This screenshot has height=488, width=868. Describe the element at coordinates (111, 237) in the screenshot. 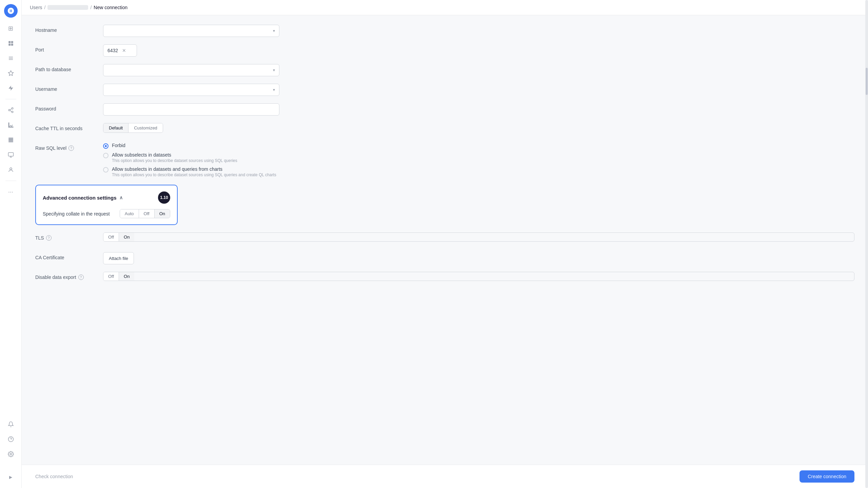

I see `tls-off-btn: Off` at that location.